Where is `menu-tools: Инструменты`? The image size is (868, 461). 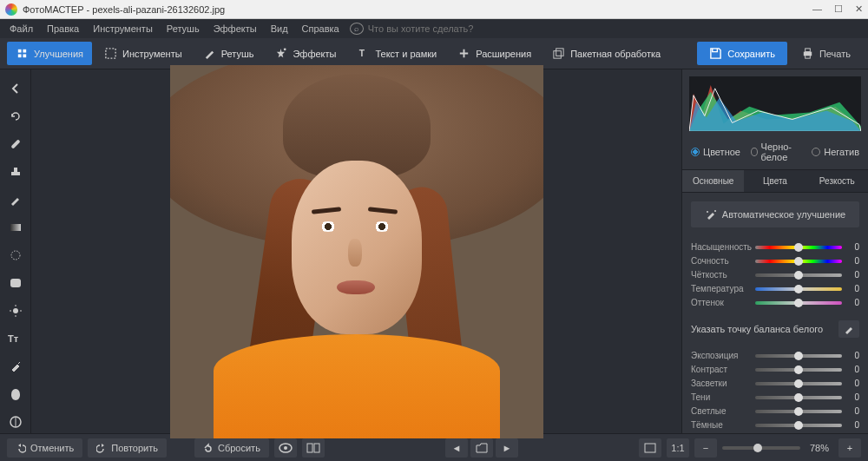
menu-tools: Инструменты is located at coordinates (123, 29).